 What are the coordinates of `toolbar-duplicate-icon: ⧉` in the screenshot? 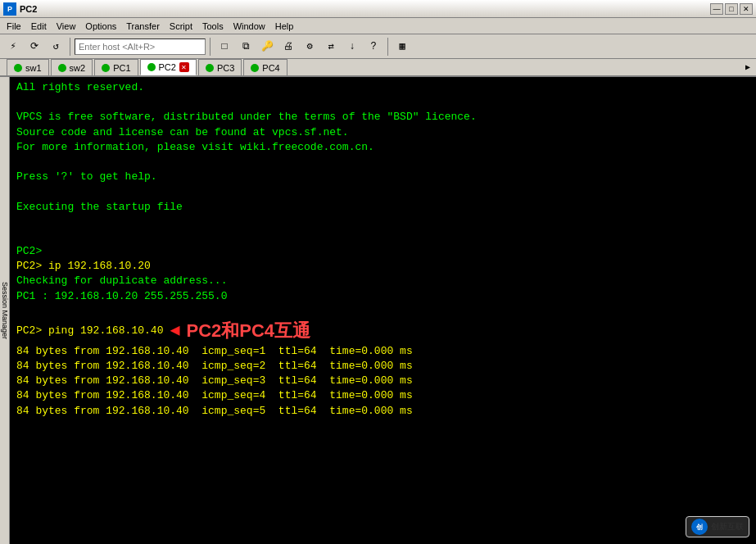 It's located at (246, 47).